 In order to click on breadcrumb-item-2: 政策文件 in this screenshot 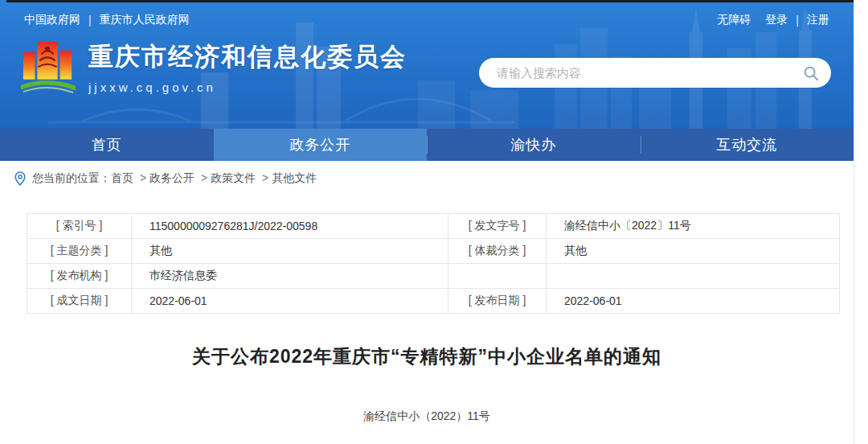, I will do `click(233, 178)`.